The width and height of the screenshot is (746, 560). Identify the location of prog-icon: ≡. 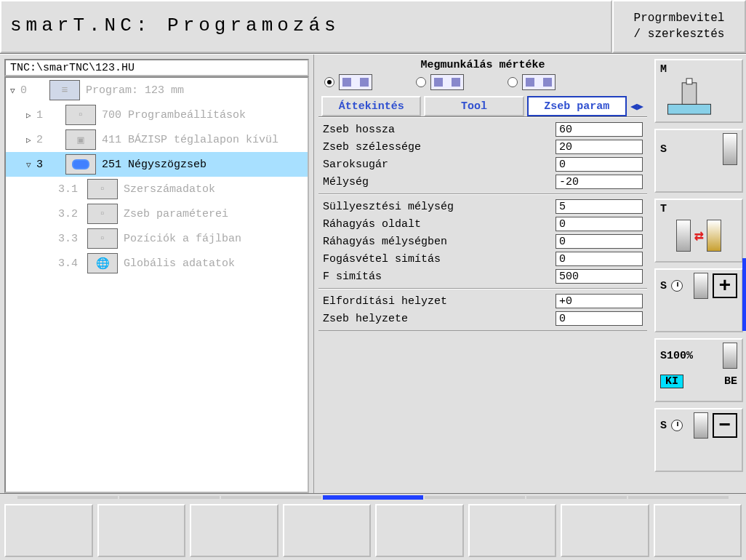
(65, 90).